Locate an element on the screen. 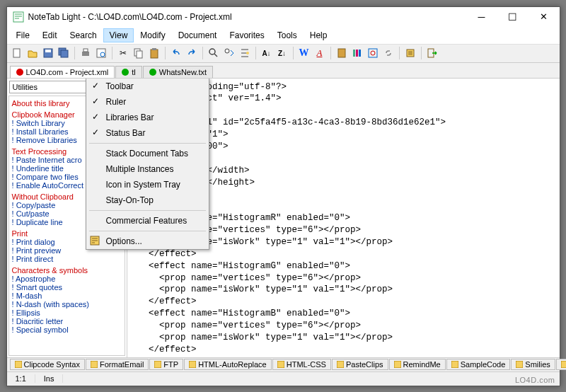 Image resolution: width=566 pixels, height=392 pixels. sort-asc-icon: A↓ is located at coordinates (267, 53).